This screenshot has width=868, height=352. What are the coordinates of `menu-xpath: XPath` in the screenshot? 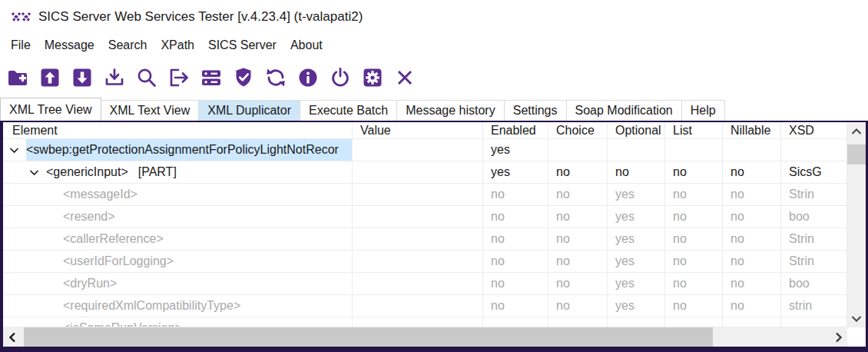 It's located at (177, 45).